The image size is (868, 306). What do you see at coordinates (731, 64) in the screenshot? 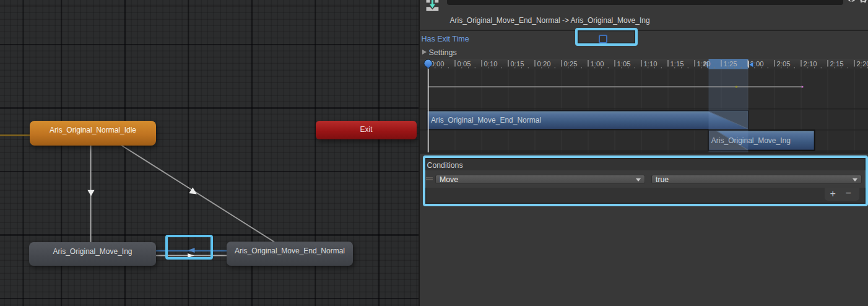
I see `svg-text: 1:25` at bounding box center [731, 64].